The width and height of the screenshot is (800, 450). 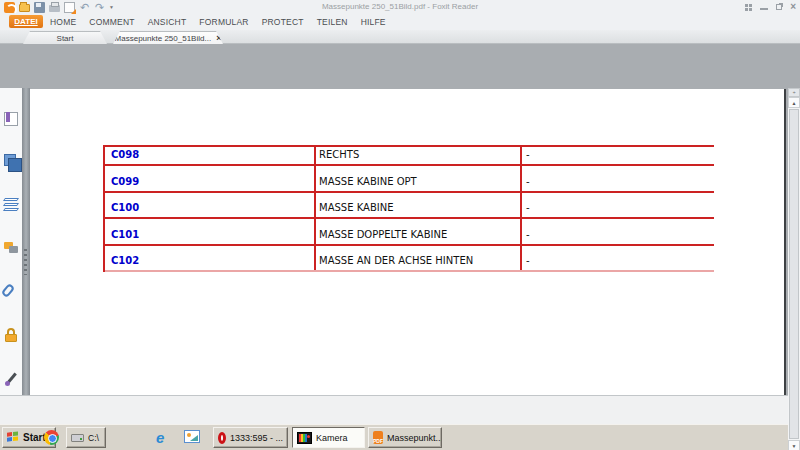 What do you see at coordinates (405, 438) in the screenshot?
I see `taskbar-button-massepunkte: PDF Massepunkt...` at bounding box center [405, 438].